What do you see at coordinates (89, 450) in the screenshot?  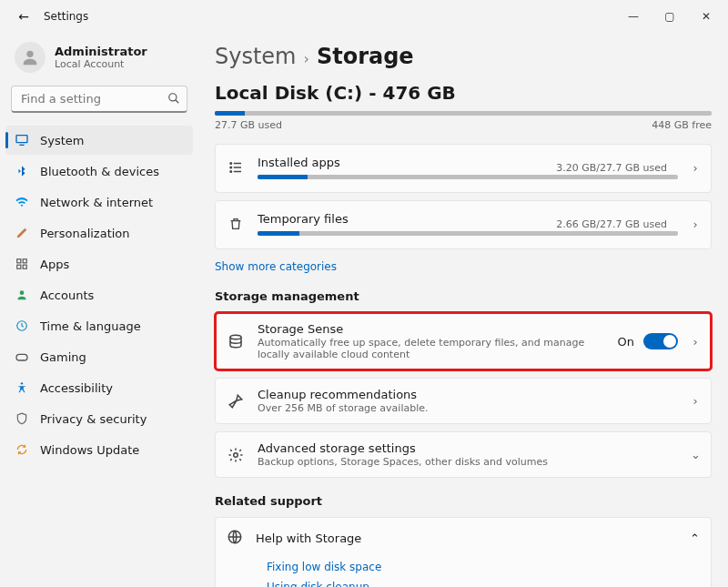 I see `sidebar-item-label: Windows Update` at bounding box center [89, 450].